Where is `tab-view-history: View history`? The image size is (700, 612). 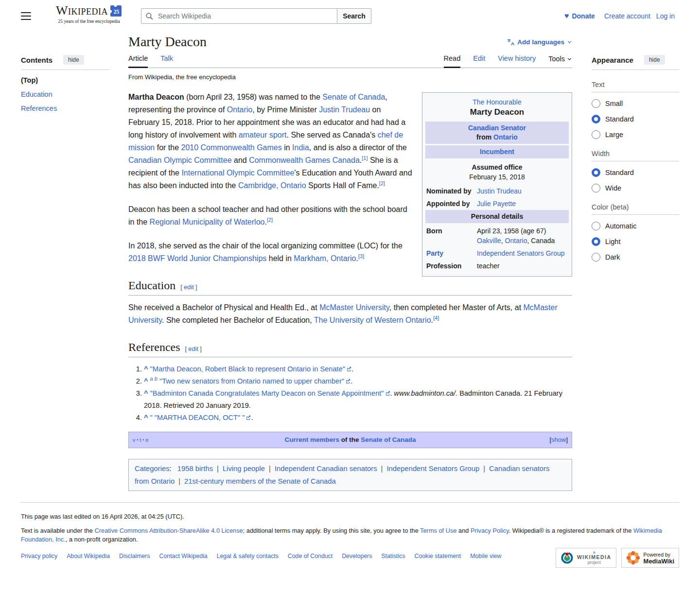 tab-view-history: View history is located at coordinates (517, 61).